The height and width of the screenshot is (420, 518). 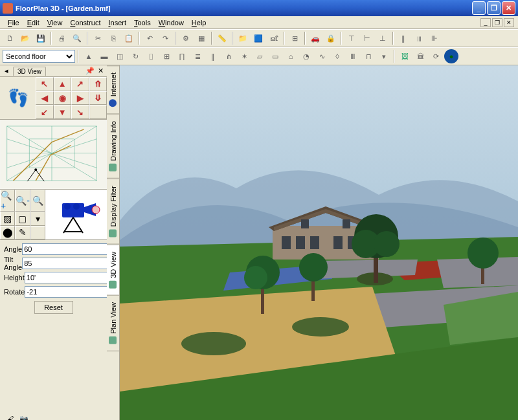 What do you see at coordinates (352, 38) in the screenshot?
I see `align-top-icon: ⊤` at bounding box center [352, 38].